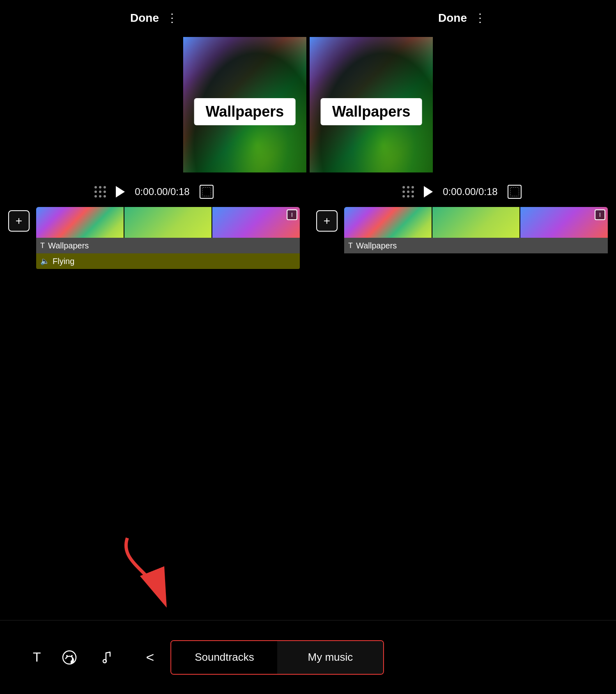 Image resolution: width=616 pixels, height=694 pixels. I want to click on track-edit-icon-left: I, so click(292, 215).